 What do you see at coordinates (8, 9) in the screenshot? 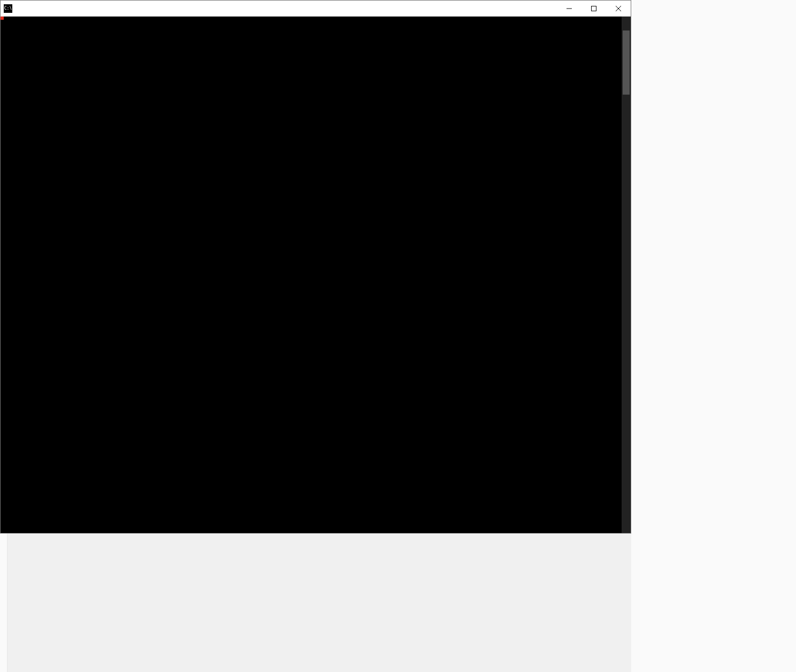
I see `cmd-icon: C:\` at bounding box center [8, 9].